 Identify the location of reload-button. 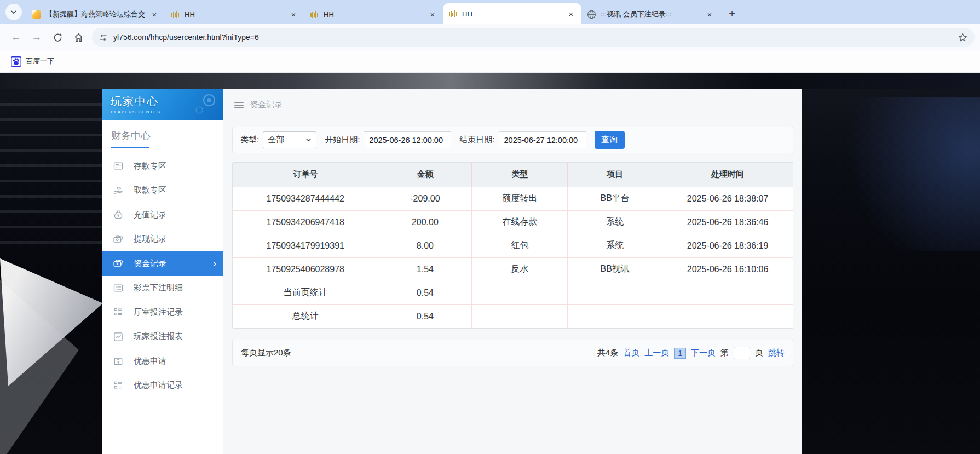
(57, 37).